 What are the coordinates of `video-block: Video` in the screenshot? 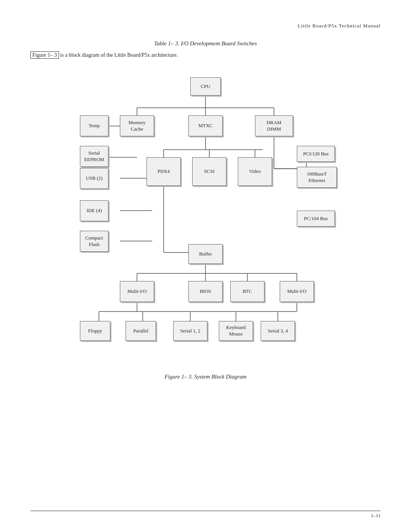 It's located at (255, 171).